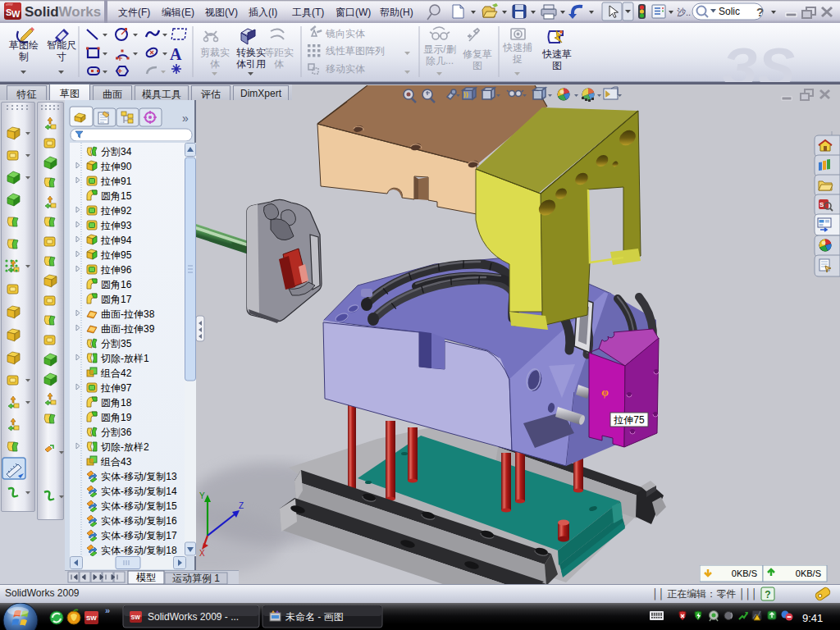 The height and width of the screenshot is (630, 840). I want to click on svg-text: 拉伸94, so click(116, 240).